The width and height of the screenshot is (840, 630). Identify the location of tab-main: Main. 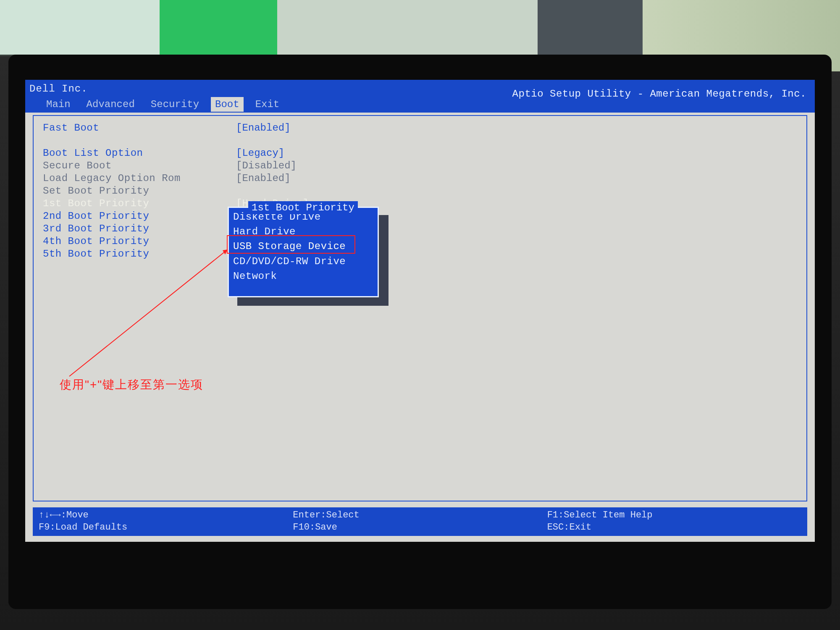
(58, 104).